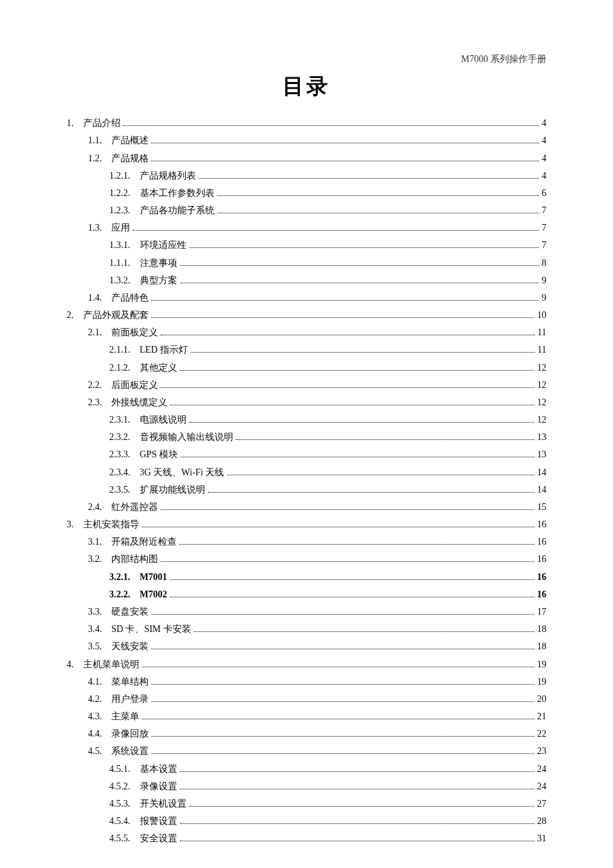 Image resolution: width=613 pixels, height=868 pixels. I want to click on toc-entry: 2.2.后面板定义12, so click(306, 385).